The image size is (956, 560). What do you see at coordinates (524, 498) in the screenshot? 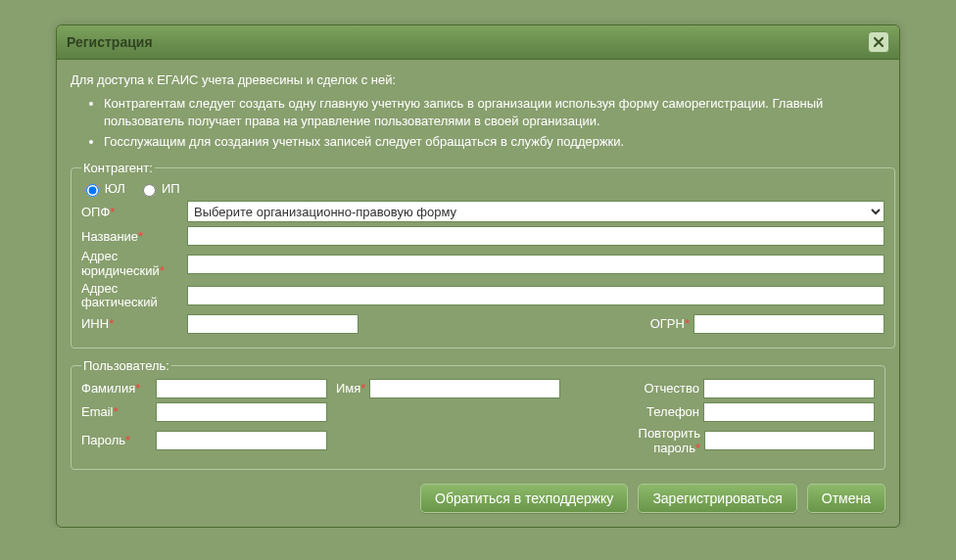
I see `support-button: Обратиться в техподдержку` at bounding box center [524, 498].